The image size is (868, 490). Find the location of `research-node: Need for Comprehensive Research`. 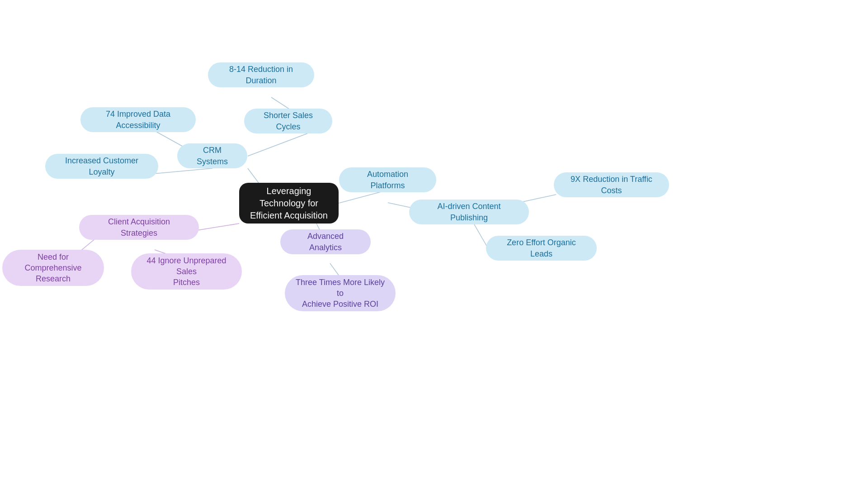

research-node: Need for Comprehensive Research is located at coordinates (53, 268).